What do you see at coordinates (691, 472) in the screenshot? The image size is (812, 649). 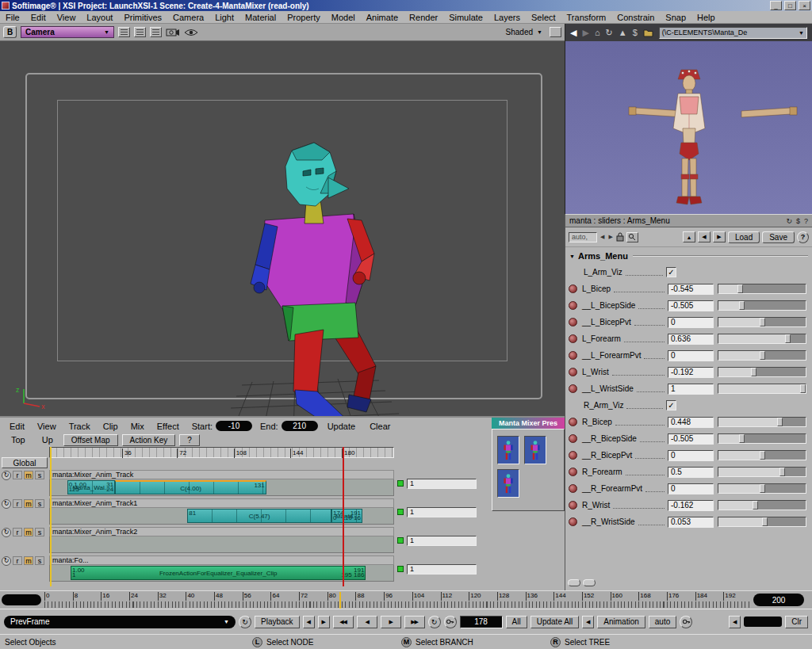 I see `param-value-field: 0.5` at bounding box center [691, 472].